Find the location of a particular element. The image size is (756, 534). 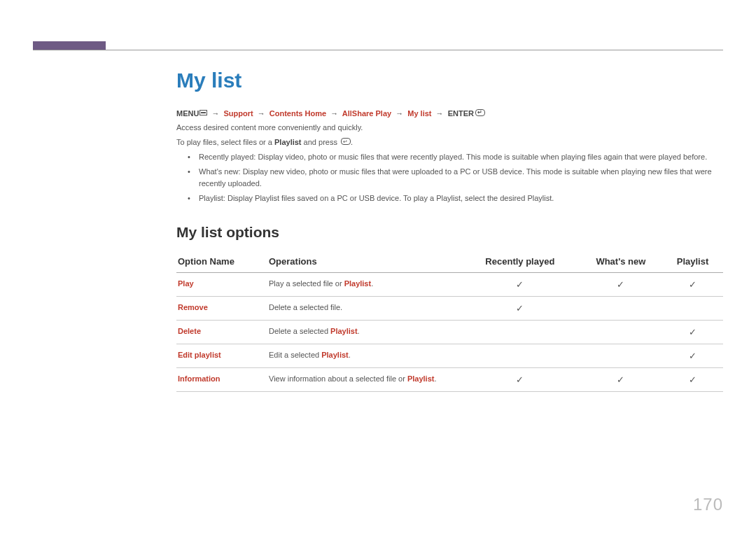

col-playlist: Playlist is located at coordinates (694, 262).